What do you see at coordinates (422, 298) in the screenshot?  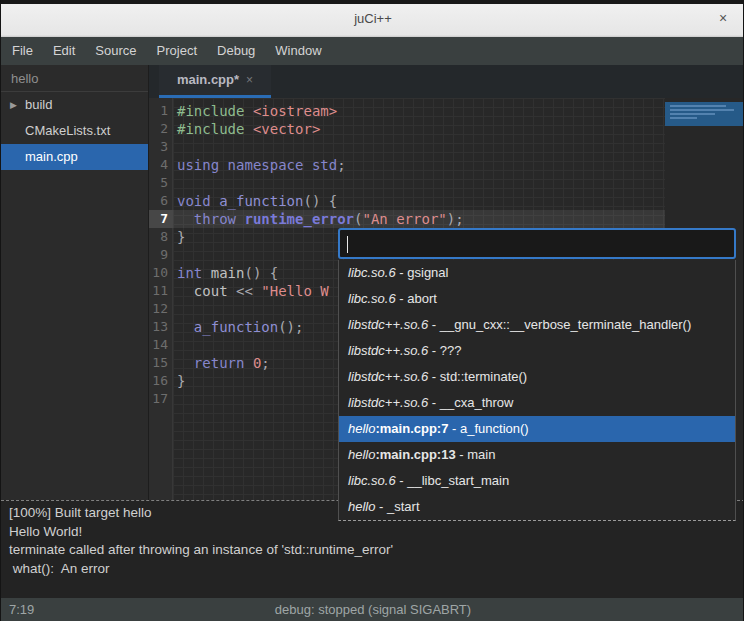 I see `function-name: abort` at bounding box center [422, 298].